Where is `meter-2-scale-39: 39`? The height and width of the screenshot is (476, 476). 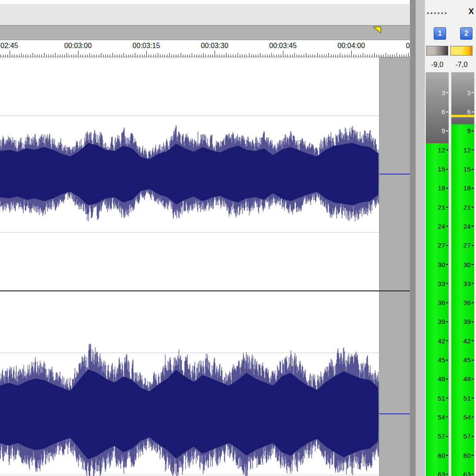
meter-2-scale-39: 39 is located at coordinates (469, 322).